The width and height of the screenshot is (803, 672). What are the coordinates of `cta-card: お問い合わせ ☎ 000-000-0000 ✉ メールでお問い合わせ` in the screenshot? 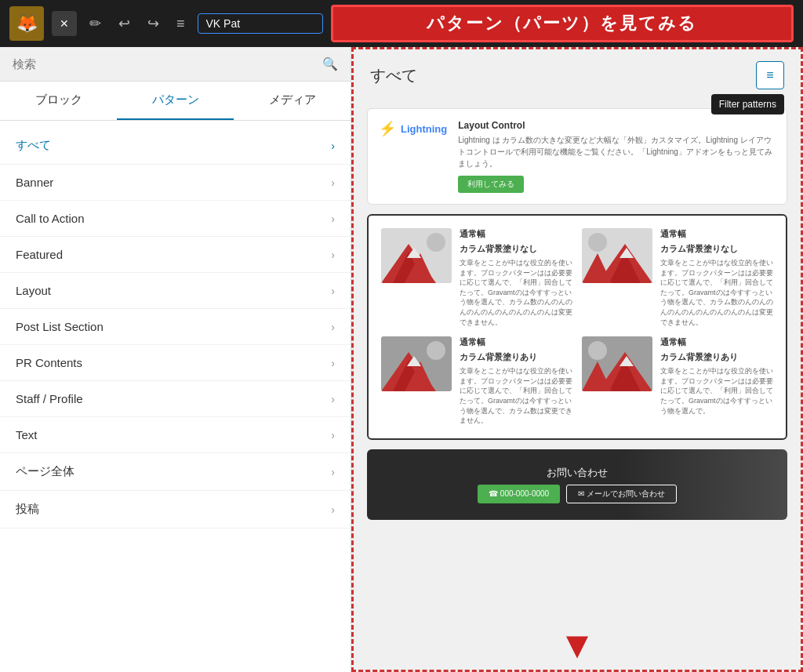 It's located at (577, 485).